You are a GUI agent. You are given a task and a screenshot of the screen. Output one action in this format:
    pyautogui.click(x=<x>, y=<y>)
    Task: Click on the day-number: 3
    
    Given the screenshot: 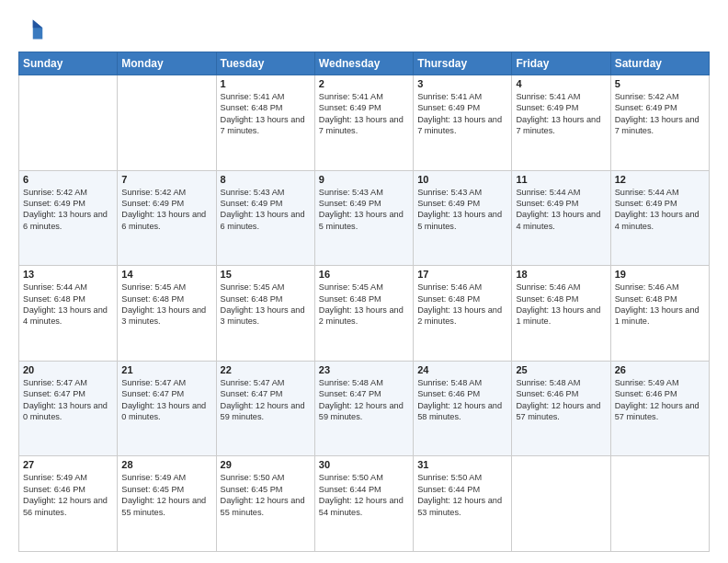 What is the action you would take?
    pyautogui.click(x=462, y=84)
    